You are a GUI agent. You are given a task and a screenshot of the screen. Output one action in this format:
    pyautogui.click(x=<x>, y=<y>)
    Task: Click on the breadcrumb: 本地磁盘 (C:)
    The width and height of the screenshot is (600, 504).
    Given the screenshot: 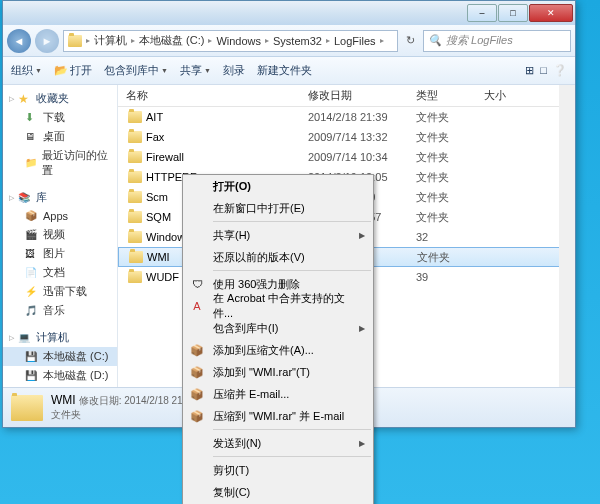 What is the action you would take?
    pyautogui.click(x=172, y=41)
    